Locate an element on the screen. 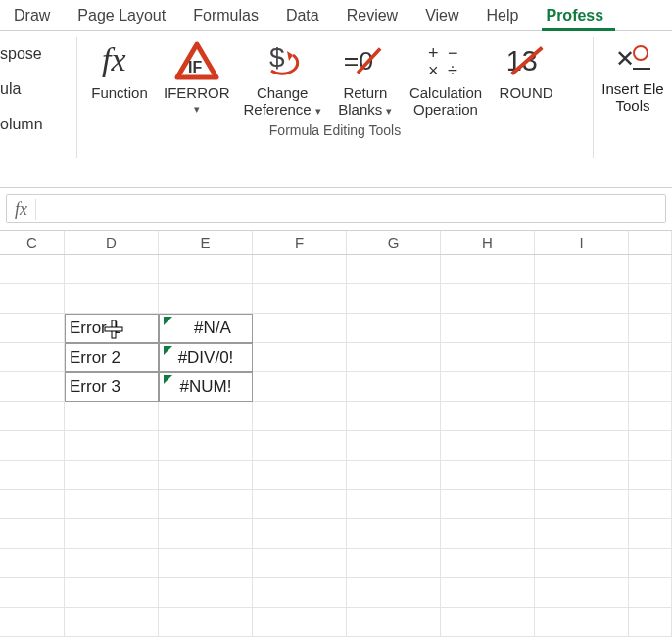  tab-review: Review is located at coordinates (372, 17).